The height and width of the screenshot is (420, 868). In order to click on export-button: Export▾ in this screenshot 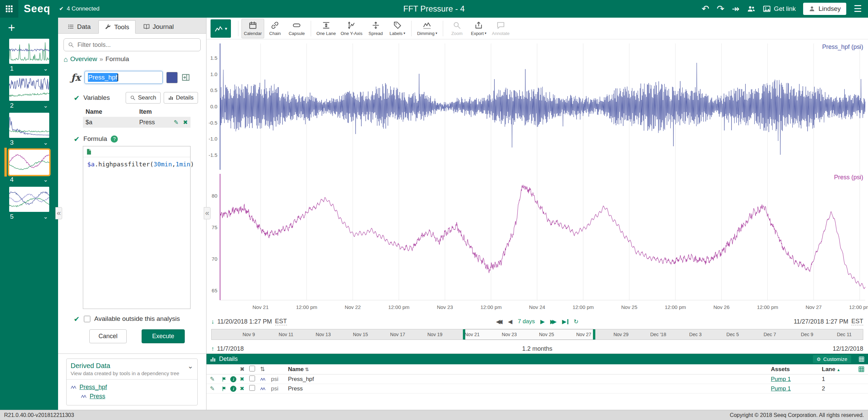, I will do `click(479, 29)`.